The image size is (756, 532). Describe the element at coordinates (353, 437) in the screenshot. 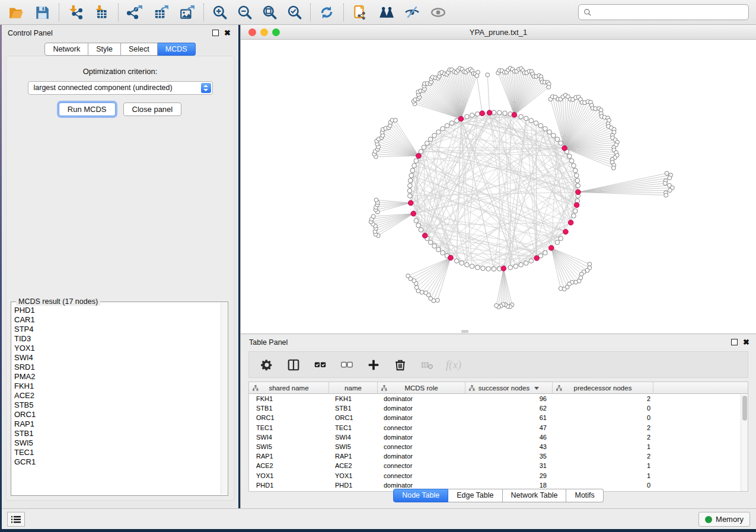

I see `cell-name: SWI4` at that location.